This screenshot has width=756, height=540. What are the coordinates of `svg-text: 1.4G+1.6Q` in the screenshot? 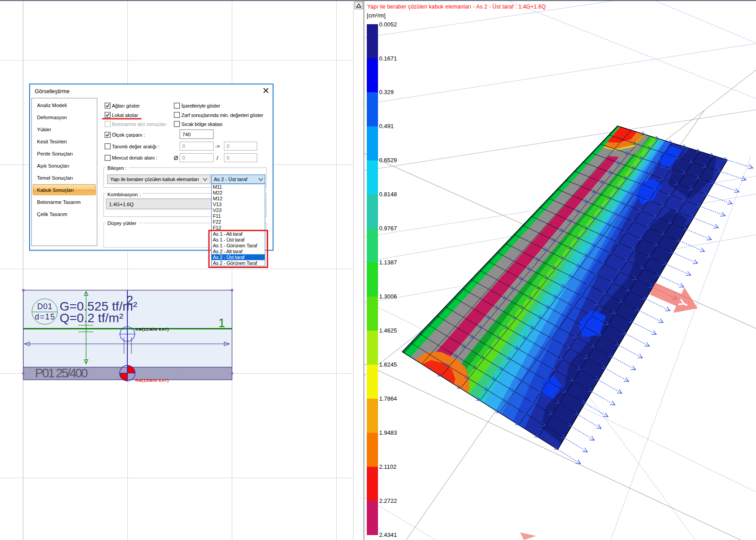 It's located at (121, 204).